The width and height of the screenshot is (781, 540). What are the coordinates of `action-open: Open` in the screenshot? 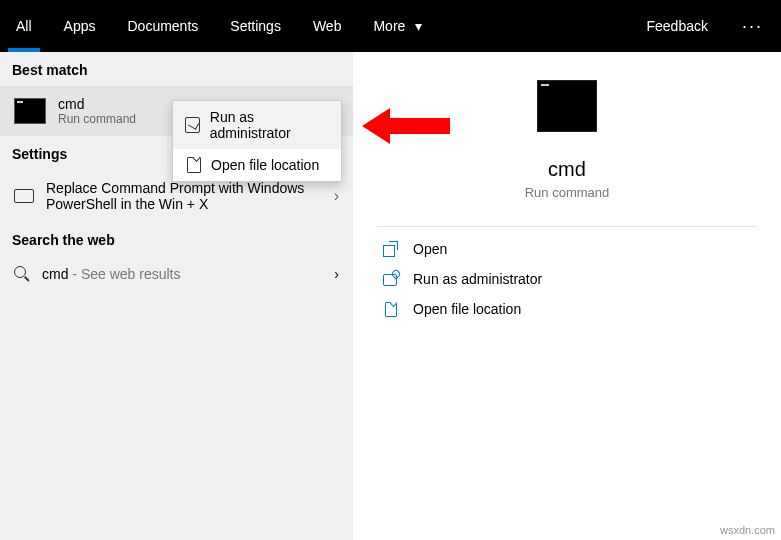 It's located at (570, 249).